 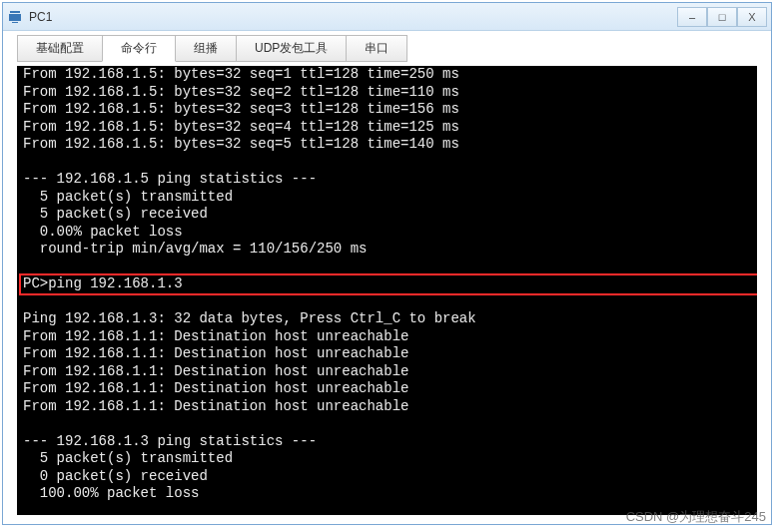 I want to click on maximize-button: □, so click(x=722, y=17).